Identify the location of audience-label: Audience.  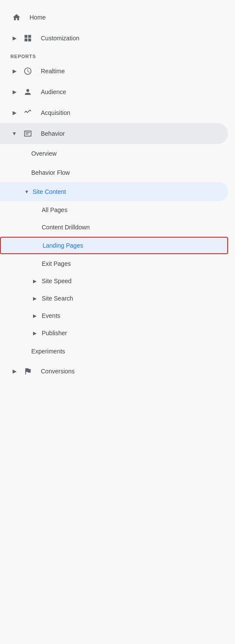
(53, 92).